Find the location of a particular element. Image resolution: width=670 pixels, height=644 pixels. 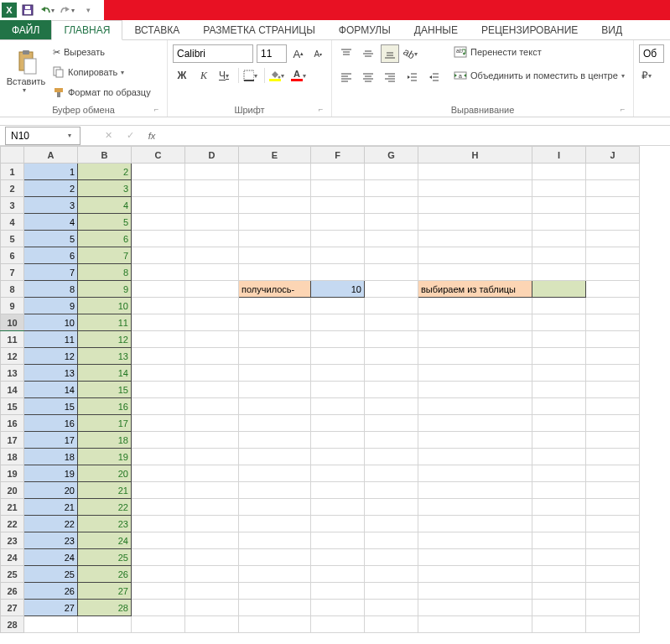

cell-D8 is located at coordinates (212, 289).